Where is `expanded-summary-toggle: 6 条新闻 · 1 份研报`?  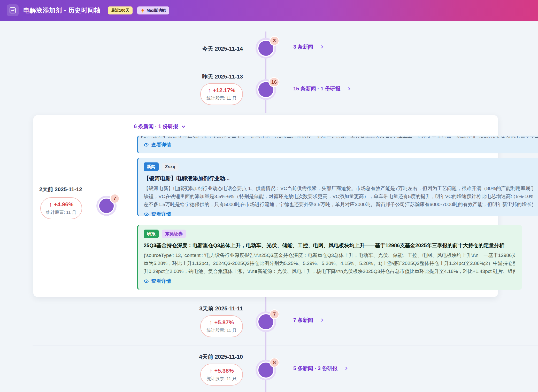
expanded-summary-toggle: 6 条新闻 · 1 份研报 is located at coordinates (159, 127).